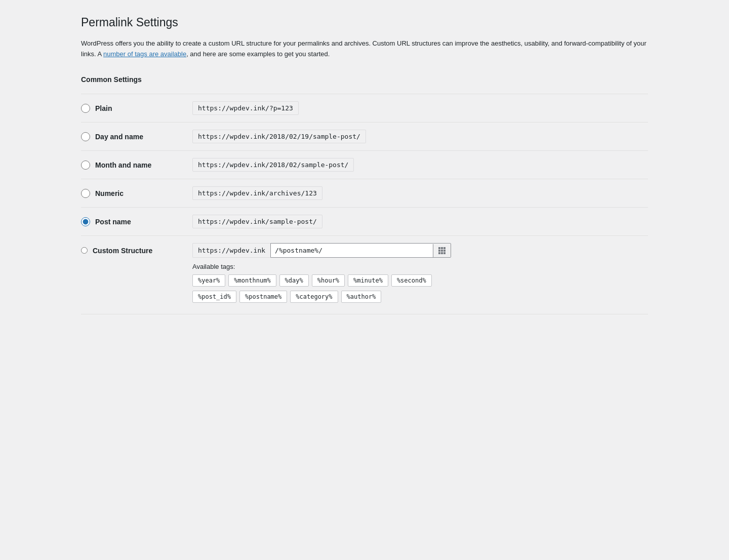  What do you see at coordinates (137, 137) in the screenshot?
I see `option-day-name-label: Day and name` at bounding box center [137, 137].